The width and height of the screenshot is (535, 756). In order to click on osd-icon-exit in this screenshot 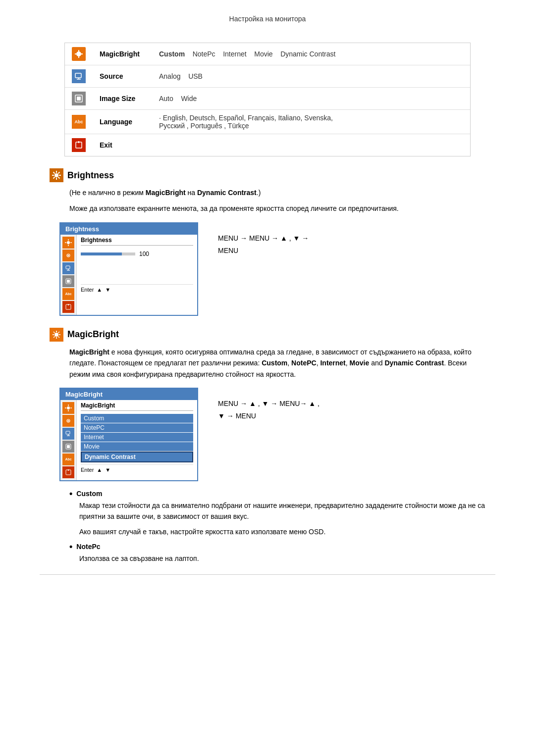, I will do `click(68, 307)`.